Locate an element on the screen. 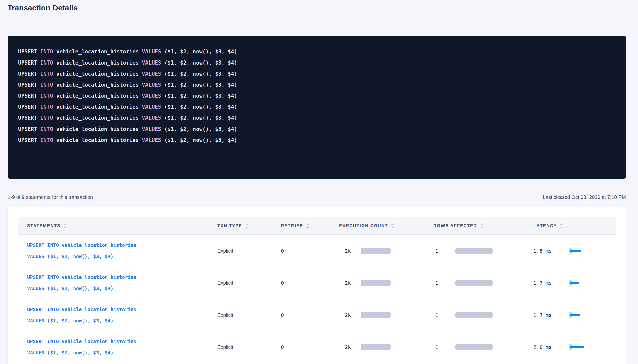 This screenshot has height=364, width=638. column-header-rows-affected: ROWS AFFECTED is located at coordinates (483, 226).